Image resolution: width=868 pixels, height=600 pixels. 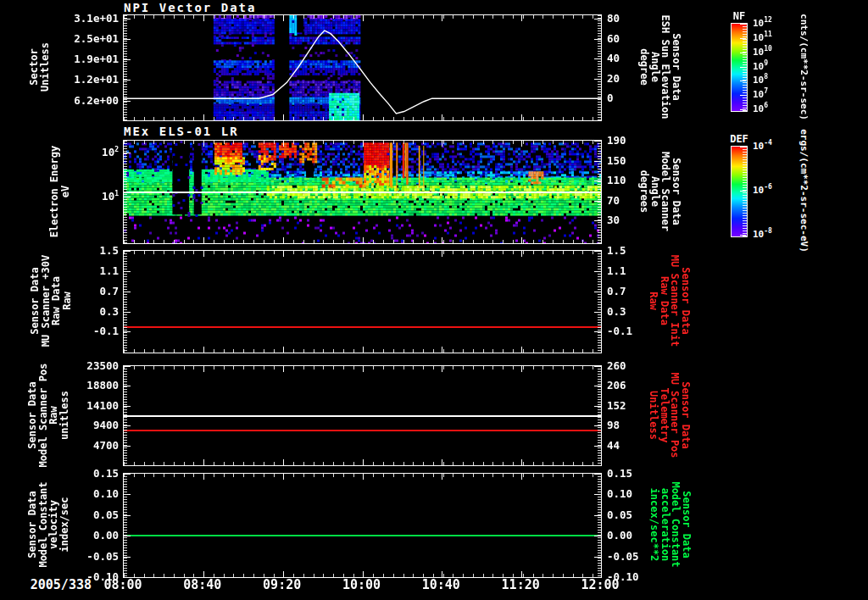 I want to click on right-axis-tick-label: 0.10, so click(x=620, y=493).